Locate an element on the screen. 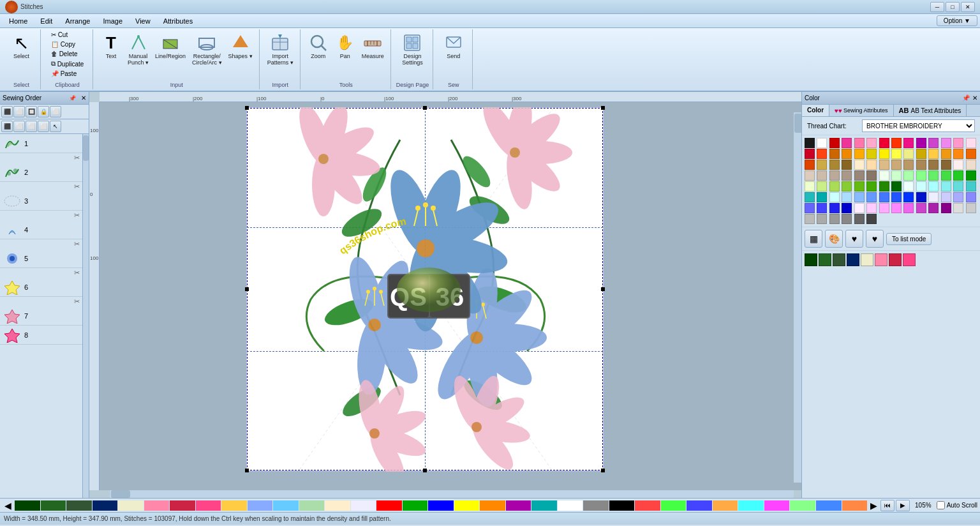 The width and height of the screenshot is (980, 526). send-button: Send is located at coordinates (454, 46).